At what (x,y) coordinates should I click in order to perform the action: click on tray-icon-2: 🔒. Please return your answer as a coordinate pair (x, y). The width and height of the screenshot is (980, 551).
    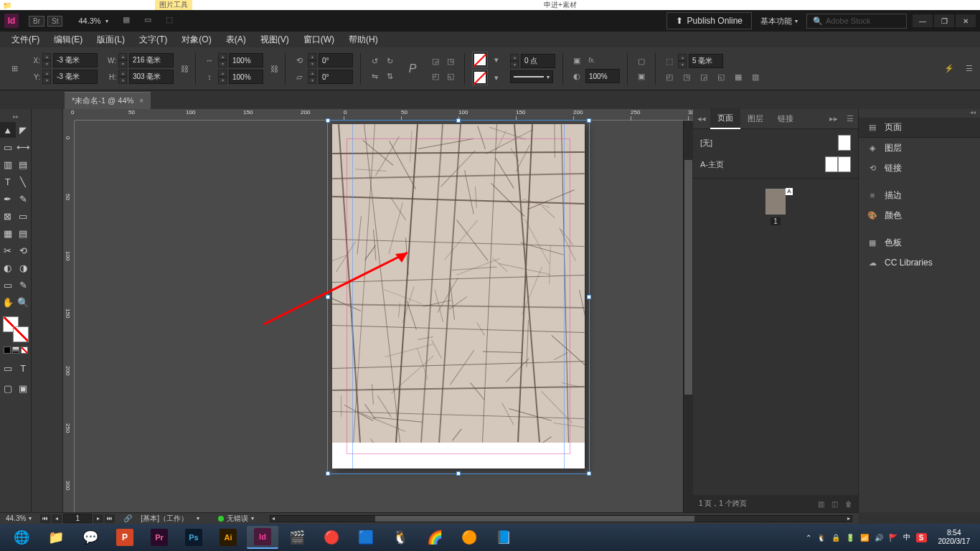
    Looking at the image, I should click on (836, 538).